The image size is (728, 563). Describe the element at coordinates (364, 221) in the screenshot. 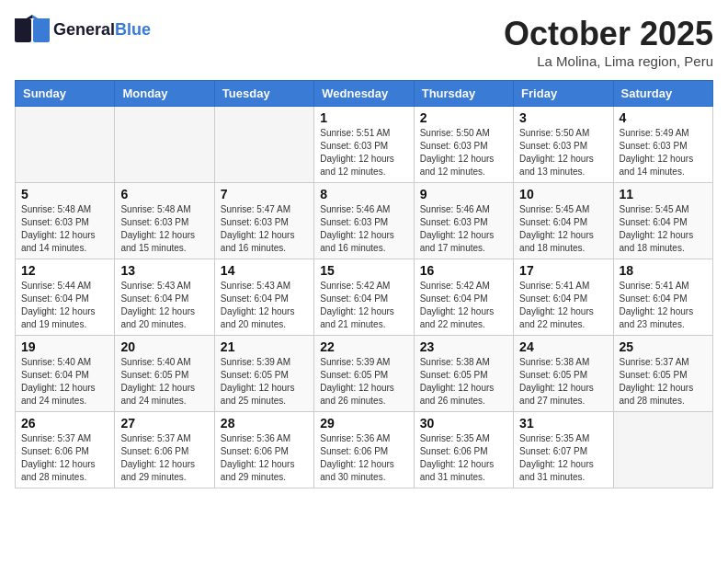

I see `calendar-week-row: 5Sunrise: 5:48 AMSunset: 6:03 PMDaylight…` at that location.